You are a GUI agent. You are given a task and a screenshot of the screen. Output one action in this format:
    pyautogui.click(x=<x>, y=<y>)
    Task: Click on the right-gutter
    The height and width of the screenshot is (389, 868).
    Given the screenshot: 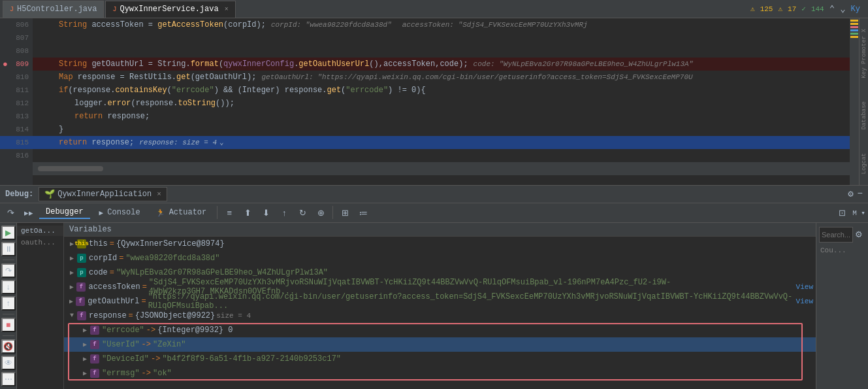 What is the action you would take?
    pyautogui.click(x=854, y=102)
    